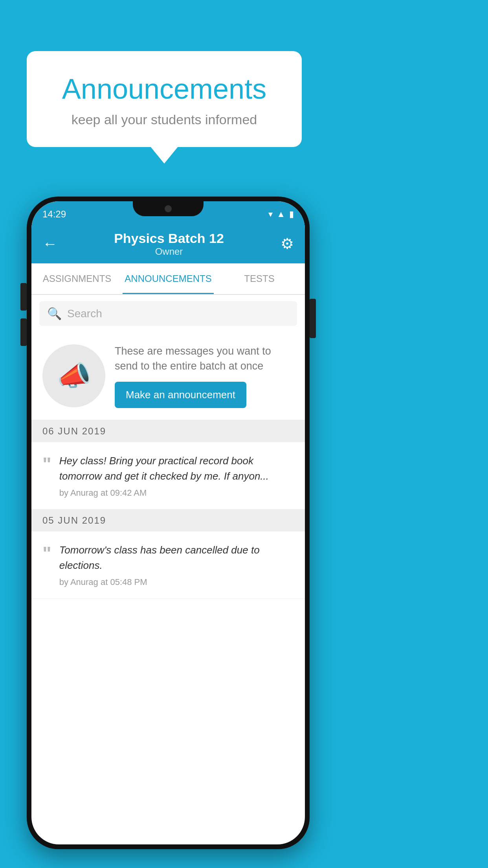  What do you see at coordinates (270, 214) in the screenshot?
I see `wifi-icon: ▾` at bounding box center [270, 214].